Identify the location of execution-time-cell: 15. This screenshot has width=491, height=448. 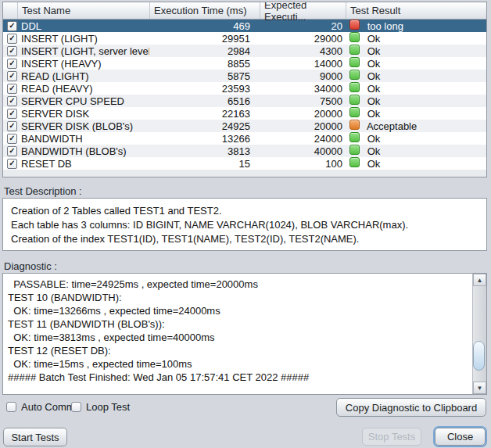
(205, 164).